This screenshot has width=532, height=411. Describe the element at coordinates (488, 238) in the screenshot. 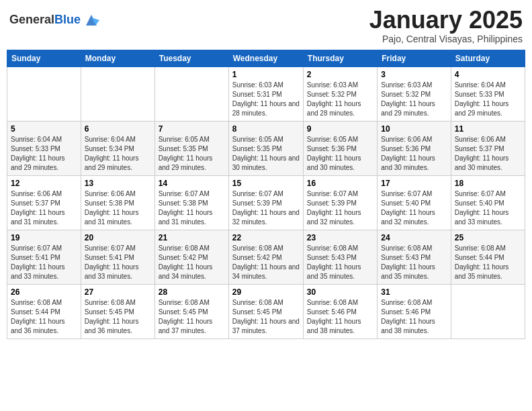

I see `day-number: 25` at that location.